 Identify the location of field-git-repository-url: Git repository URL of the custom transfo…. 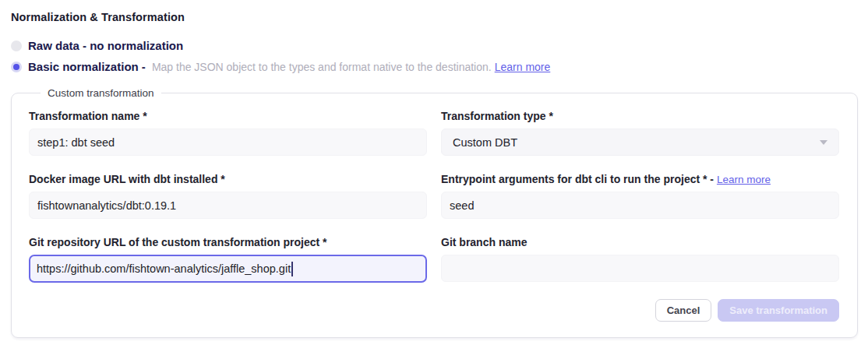
(228, 259).